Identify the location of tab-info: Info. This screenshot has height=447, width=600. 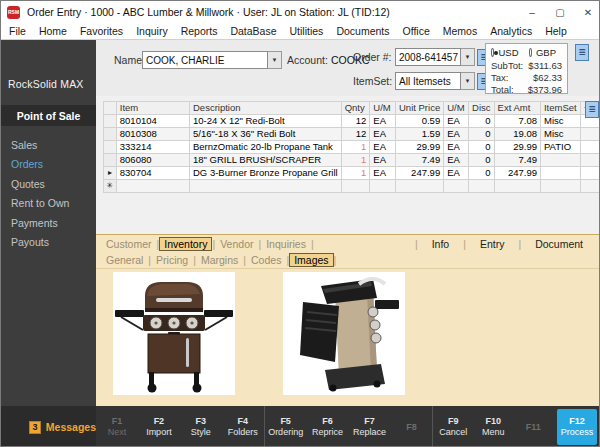
(441, 244).